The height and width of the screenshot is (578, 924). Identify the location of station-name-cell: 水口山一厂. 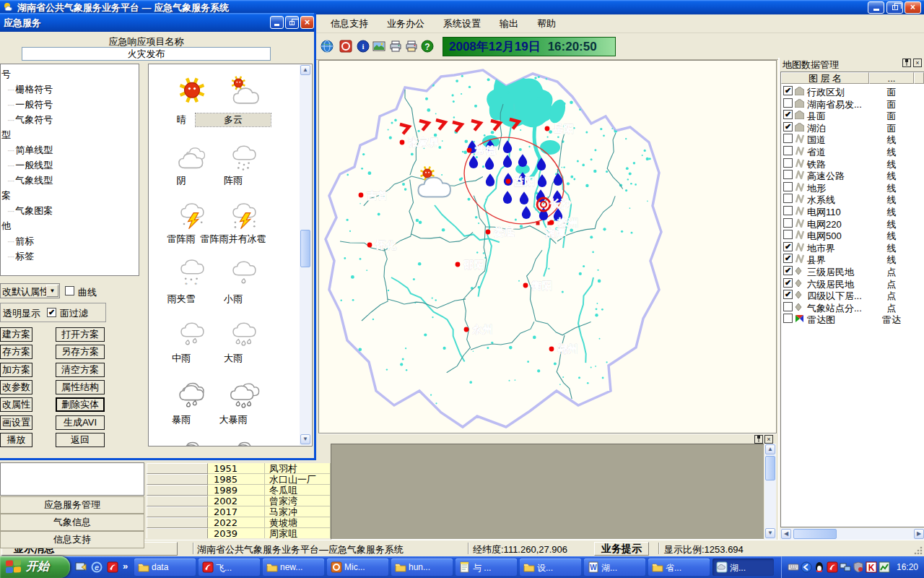
(297, 480).